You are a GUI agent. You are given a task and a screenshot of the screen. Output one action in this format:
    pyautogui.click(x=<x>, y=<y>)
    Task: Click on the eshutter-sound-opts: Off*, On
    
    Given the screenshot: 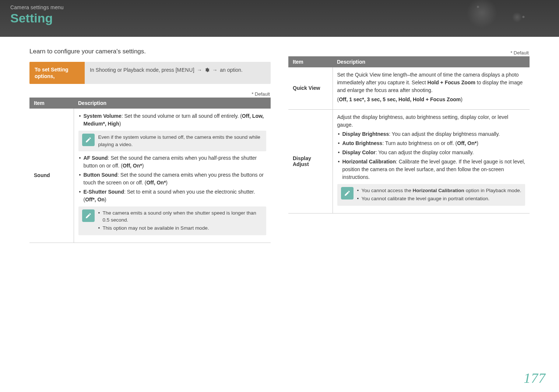 What is the action you would take?
    pyautogui.click(x=95, y=199)
    